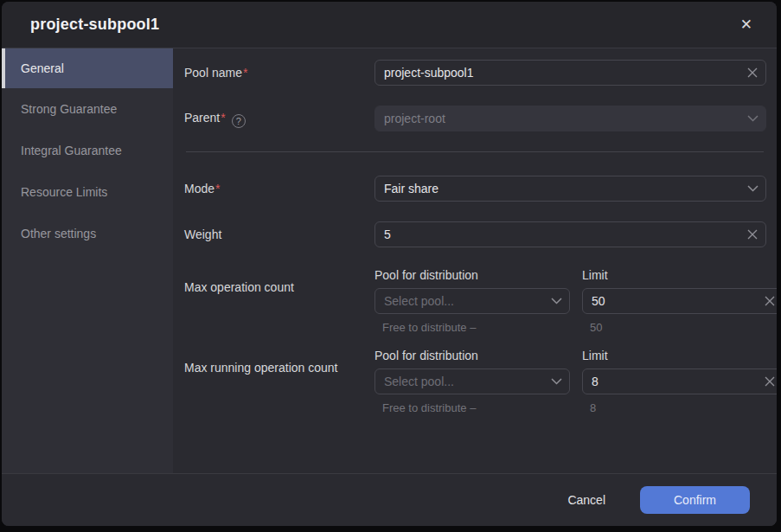 The image size is (781, 532). Describe the element at coordinates (557, 189) in the screenshot. I see `mode-select-value` at that location.